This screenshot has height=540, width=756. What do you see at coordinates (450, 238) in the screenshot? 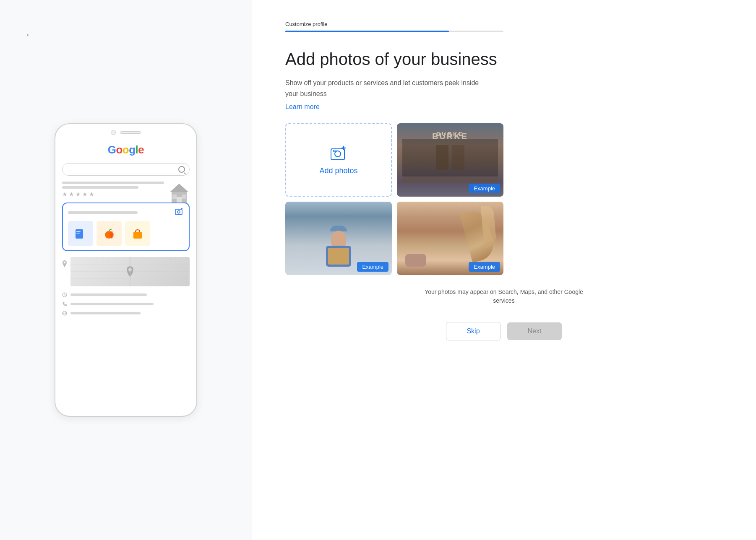
I see `example-photo-hair: Example` at bounding box center [450, 238].